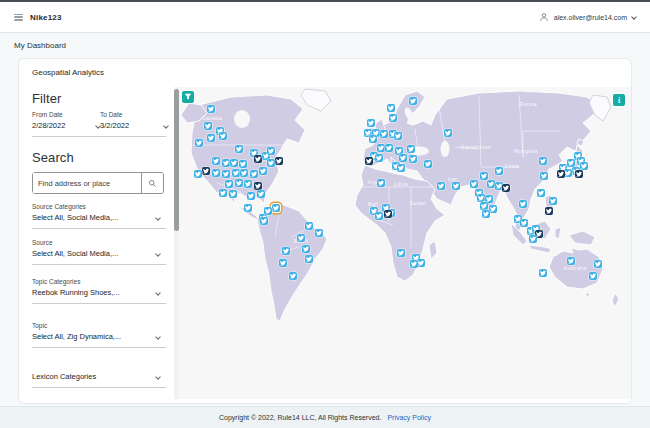 Image resolution: width=650 pixels, height=428 pixels. Describe the element at coordinates (588, 17) in the screenshot. I see `user-menu: alex.oliver@rule14.com` at that location.